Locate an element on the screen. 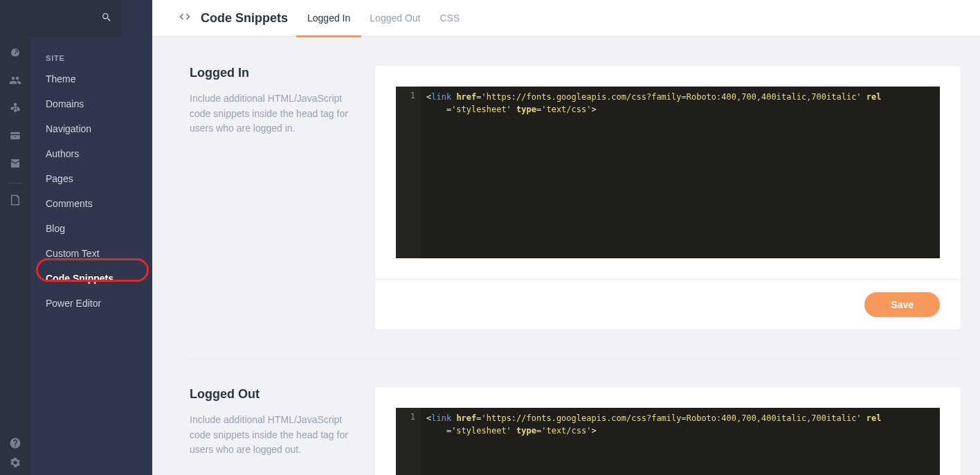  code-icon is located at coordinates (185, 18).